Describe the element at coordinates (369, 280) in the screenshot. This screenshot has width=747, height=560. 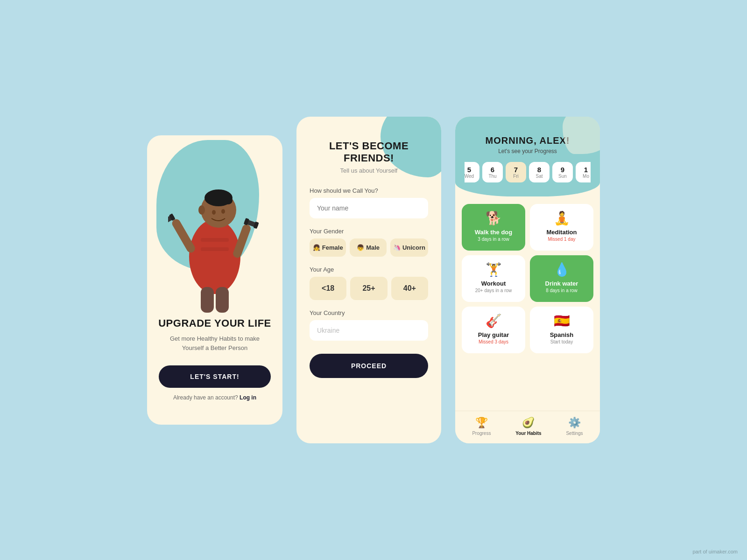
I see `screen-profile-setup: LET'S BECOME FRIENDS! Tell us about Your…` at that location.